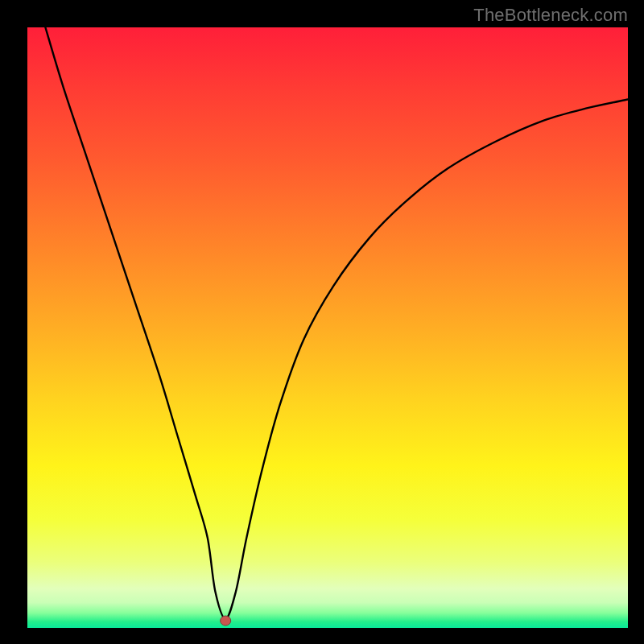 The height and width of the screenshot is (644, 644). I want to click on watermark-text: TheBottleneck.com, so click(551, 15).